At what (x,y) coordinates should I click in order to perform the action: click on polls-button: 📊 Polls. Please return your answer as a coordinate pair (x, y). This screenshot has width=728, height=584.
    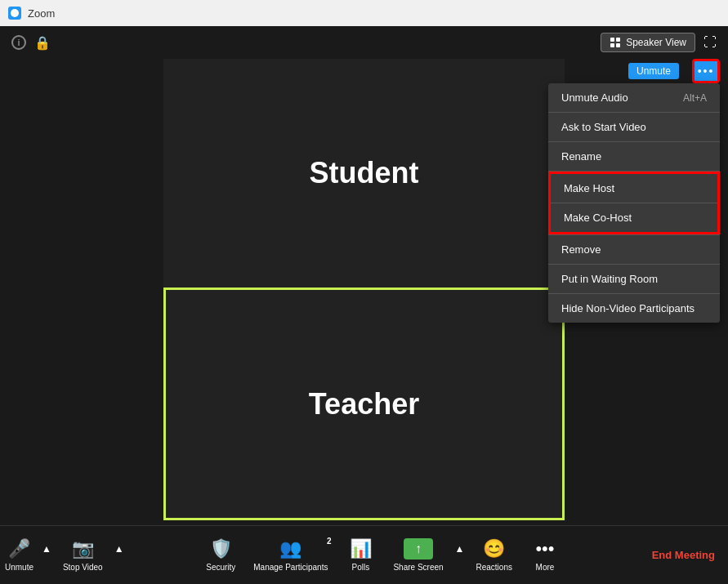
    Looking at the image, I should click on (360, 555).